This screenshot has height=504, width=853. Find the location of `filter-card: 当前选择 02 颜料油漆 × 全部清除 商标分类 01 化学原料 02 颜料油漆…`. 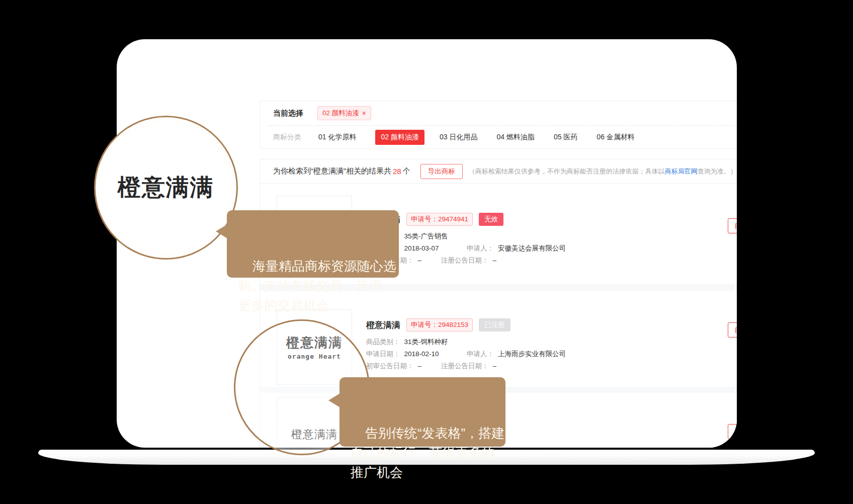

filter-card: 当前选择 02 颜料油漆 × 全部清除 商标分类 01 化学原料 02 颜料油漆… is located at coordinates (498, 125).